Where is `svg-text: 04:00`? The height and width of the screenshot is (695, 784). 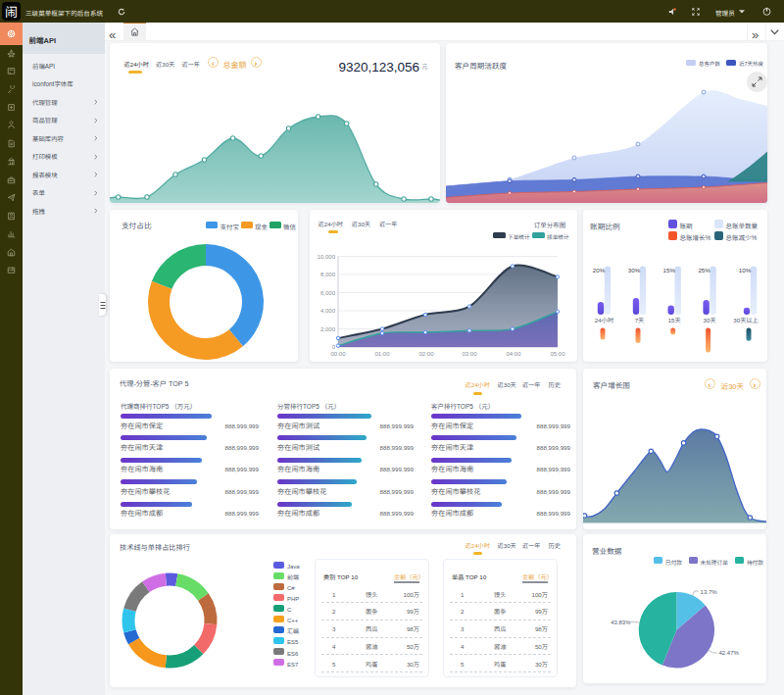 svg-text: 04:00 is located at coordinates (514, 353).